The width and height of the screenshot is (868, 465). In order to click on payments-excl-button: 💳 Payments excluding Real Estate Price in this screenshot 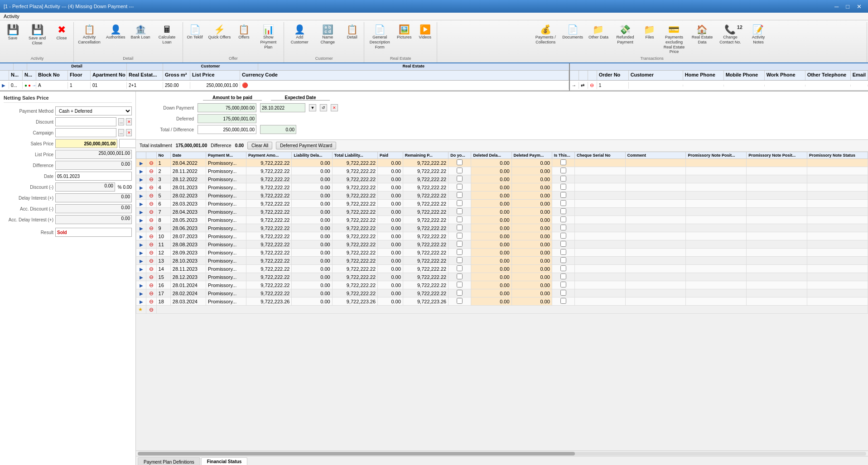, I will do `click(674, 40)`.